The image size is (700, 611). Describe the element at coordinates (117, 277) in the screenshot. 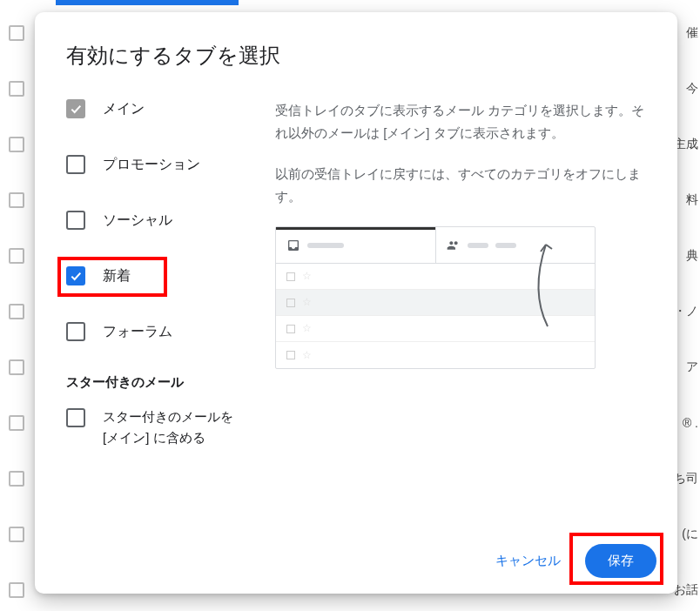

I see `option-label: 新着` at that location.